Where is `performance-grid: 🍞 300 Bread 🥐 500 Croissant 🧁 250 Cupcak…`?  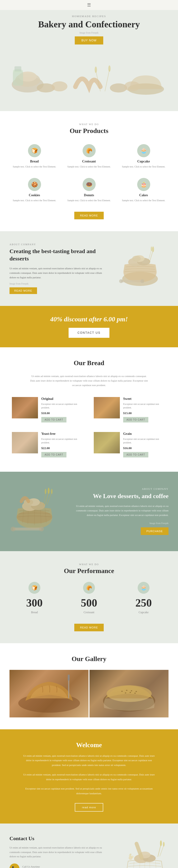
performance-grid: 🍞 300 Bread 🥐 500 Croissant 🧁 250 Cupcak… is located at coordinates (89, 598).